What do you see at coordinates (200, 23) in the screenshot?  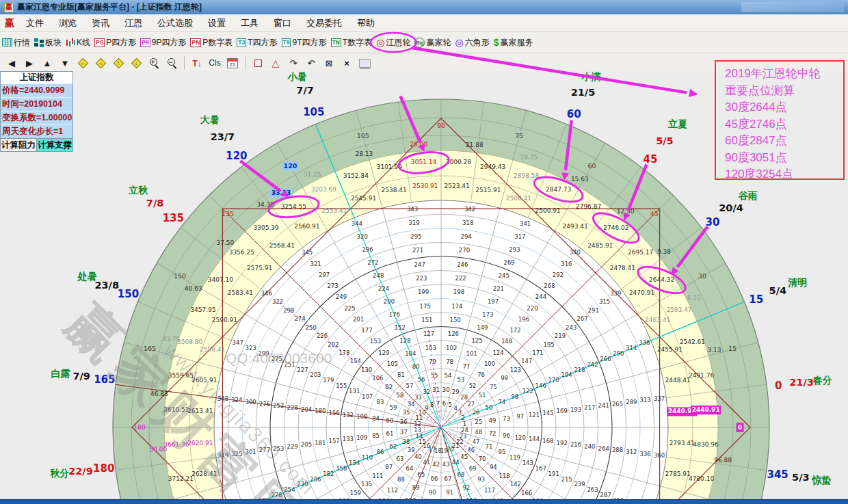 I see `menu-items: 文件浏览资讯江恩公式选股设置工具窗口交易委托帮助` at bounding box center [200, 23].